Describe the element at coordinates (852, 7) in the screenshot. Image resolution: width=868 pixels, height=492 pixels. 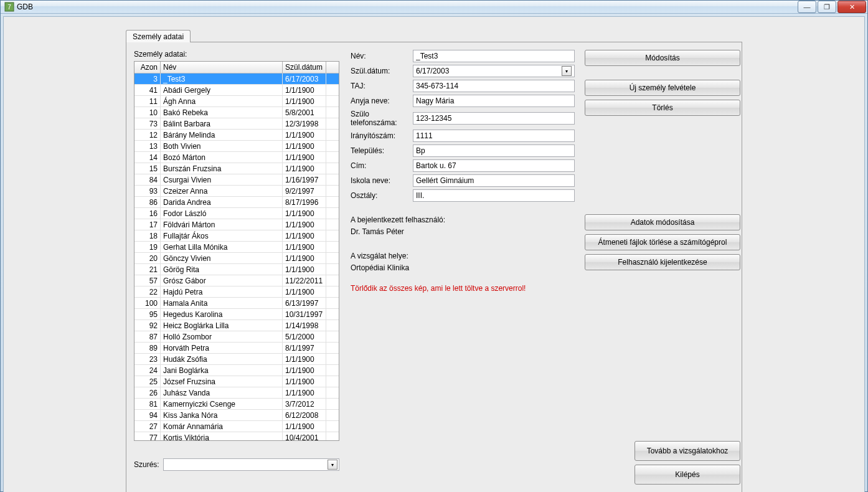
I see `close-button: ✕` at that location.